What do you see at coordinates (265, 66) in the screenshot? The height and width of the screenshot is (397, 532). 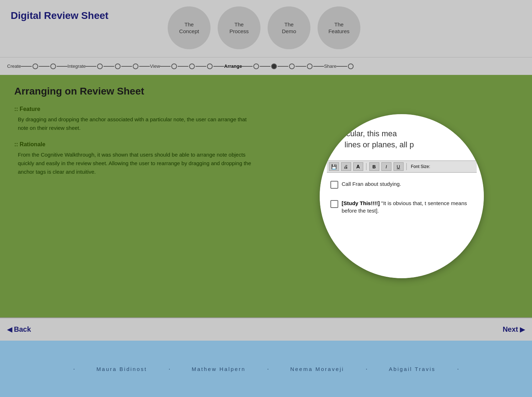 I see `line-4c` at bounding box center [265, 66].